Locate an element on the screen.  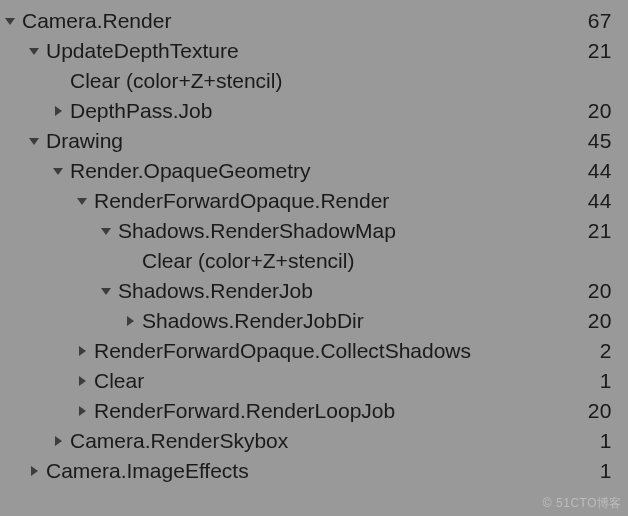
row-label: Camera.RenderSkybox is located at coordinates (178, 441).